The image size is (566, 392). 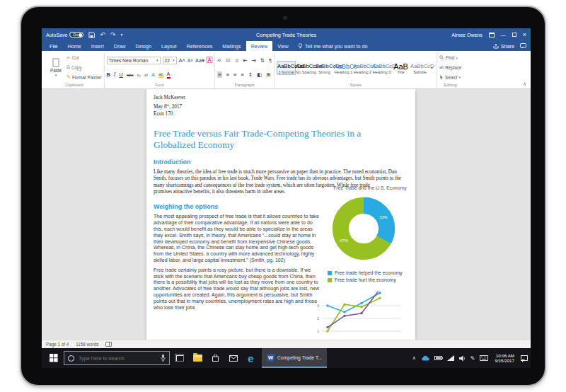 I want to click on decrease-indent-button: ⇤, so click(x=245, y=61).